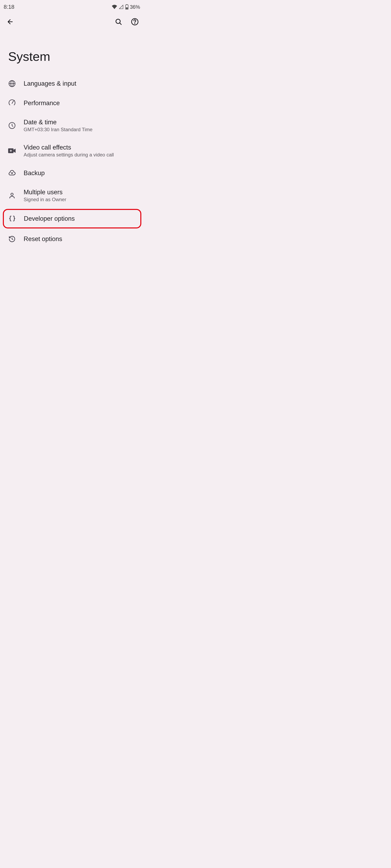 This screenshot has height=868, width=391. Describe the element at coordinates (12, 103) in the screenshot. I see `speedometer-icon` at that location.